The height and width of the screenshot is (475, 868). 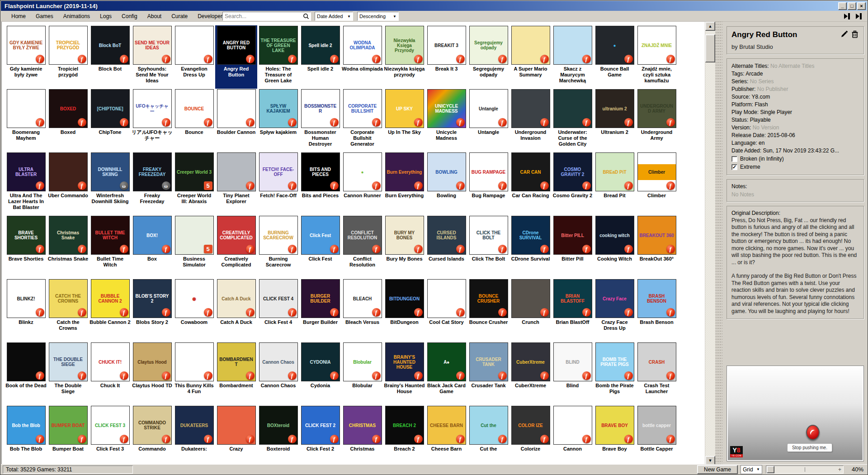 What do you see at coordinates (278, 109) in the screenshot?
I see `game-thumbnail: SPŁYW KAJAKIEMf` at bounding box center [278, 109].